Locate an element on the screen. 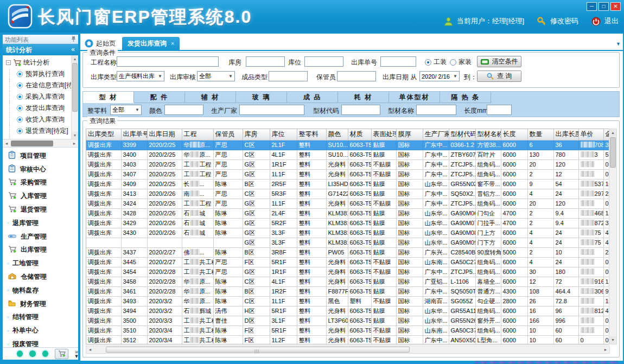  material-tab-成品: 成 品 is located at coordinates (313, 98).